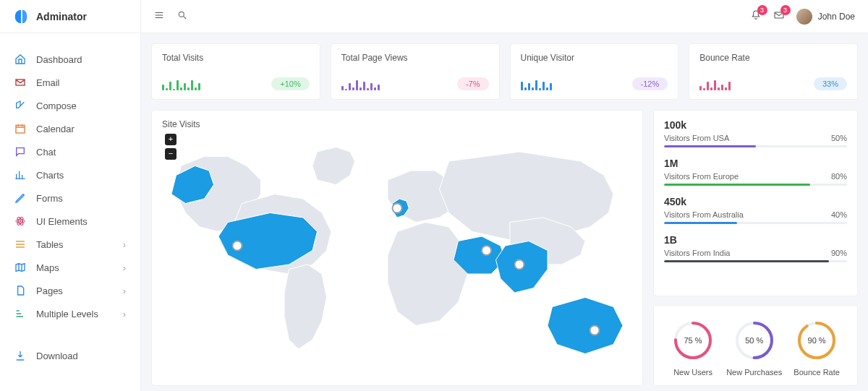 This screenshot has height=391, width=868. What do you see at coordinates (755, 133) in the screenshot?
I see `region-metric: 100kVisitors From USA50%` at bounding box center [755, 133].